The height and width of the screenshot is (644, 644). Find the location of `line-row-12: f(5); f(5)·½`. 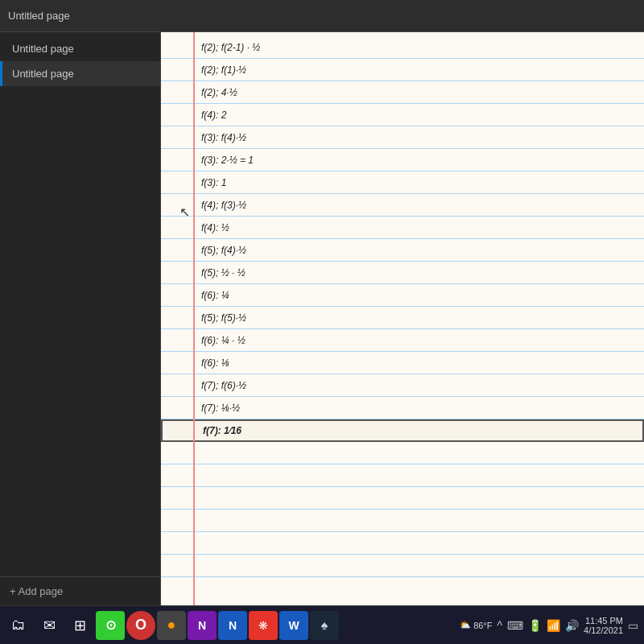

line-row-12: f(5); f(5)·½ is located at coordinates (402, 318).